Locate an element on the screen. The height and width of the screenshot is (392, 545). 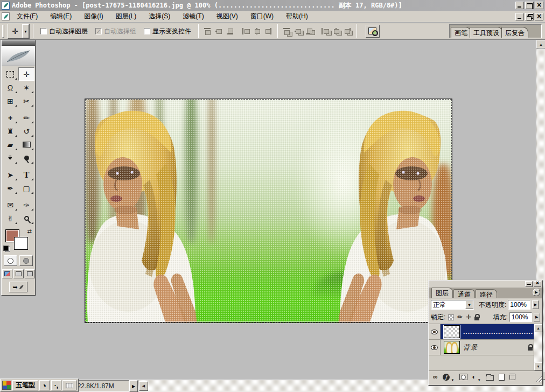
distribute-vertical-centers-button is located at coordinates (298, 31).